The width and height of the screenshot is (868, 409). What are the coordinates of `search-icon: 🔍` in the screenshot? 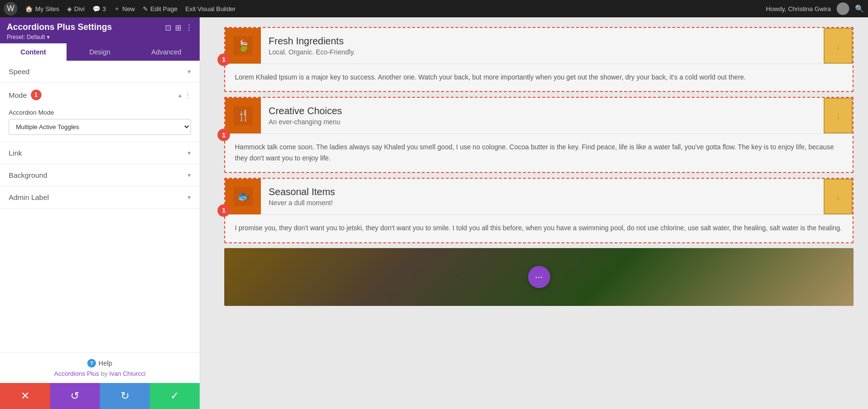 It's located at (859, 9).